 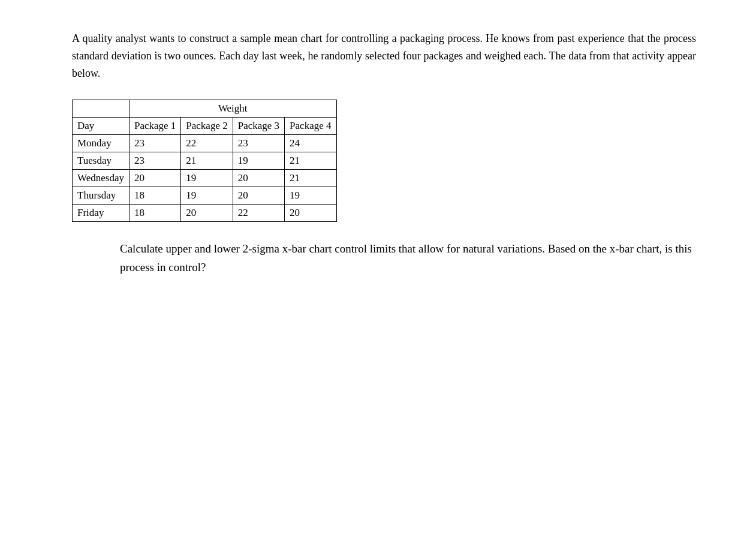 I want to click on table-cell-1-2: 21, so click(x=207, y=161).